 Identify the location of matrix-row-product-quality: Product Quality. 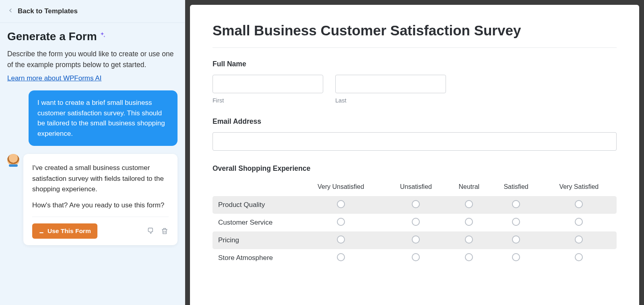
(255, 205).